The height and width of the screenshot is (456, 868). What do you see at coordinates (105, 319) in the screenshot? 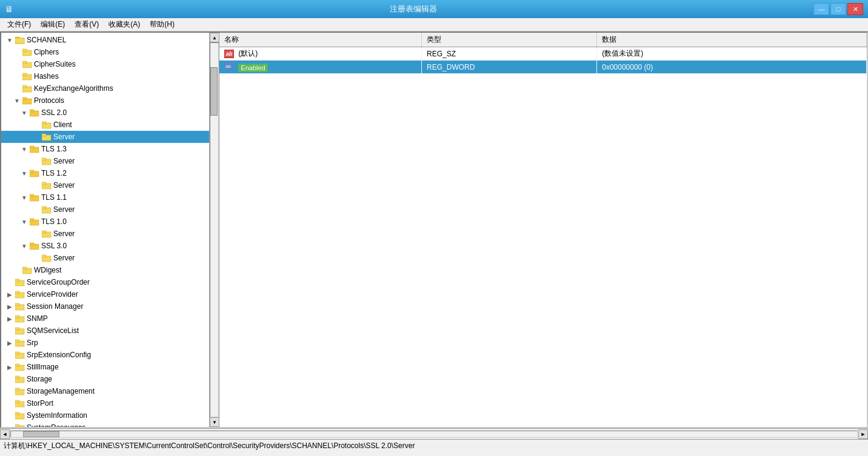
I see `tree-node-snmp: ▶ SNMP` at bounding box center [105, 319].